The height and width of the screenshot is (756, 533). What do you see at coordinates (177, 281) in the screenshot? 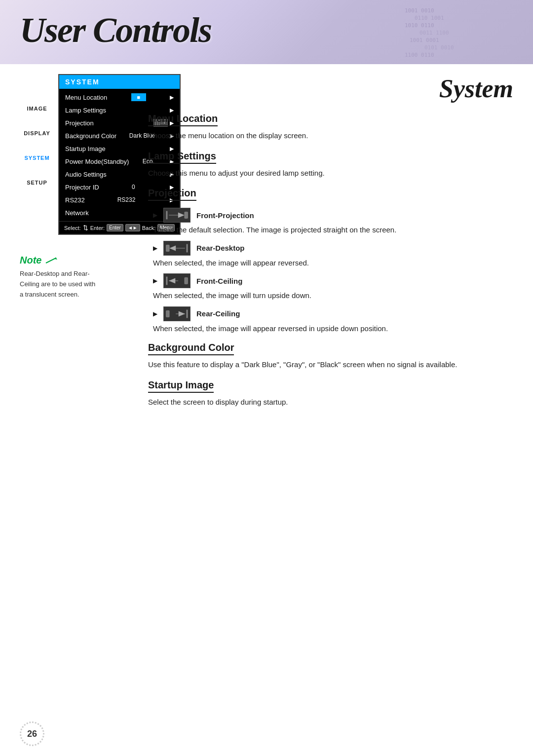
I see `front-ceiling-icon` at bounding box center [177, 281].